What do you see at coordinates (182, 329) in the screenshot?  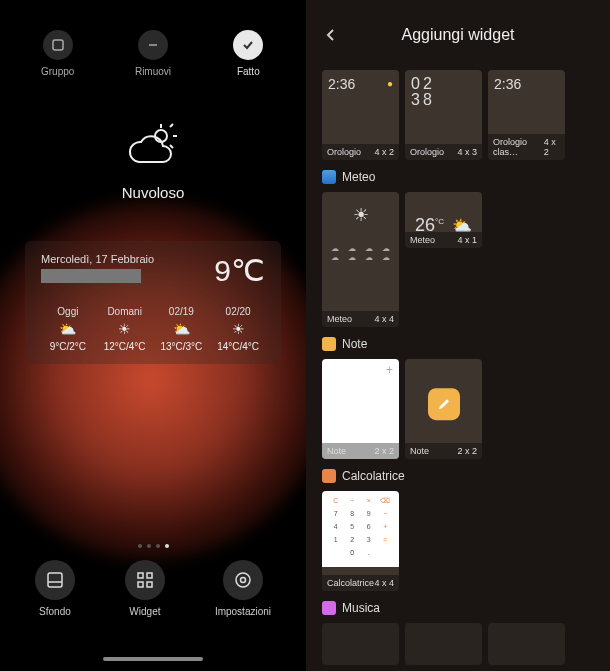 I see `forecast-day: 02/19 ⛅ 13°C/3°C` at bounding box center [182, 329].